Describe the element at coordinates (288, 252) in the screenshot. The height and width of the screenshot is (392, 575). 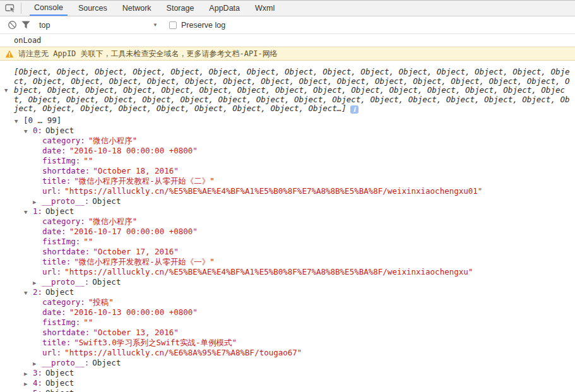
I see `property-row: shortdate:"October 17, 2016"` at that location.